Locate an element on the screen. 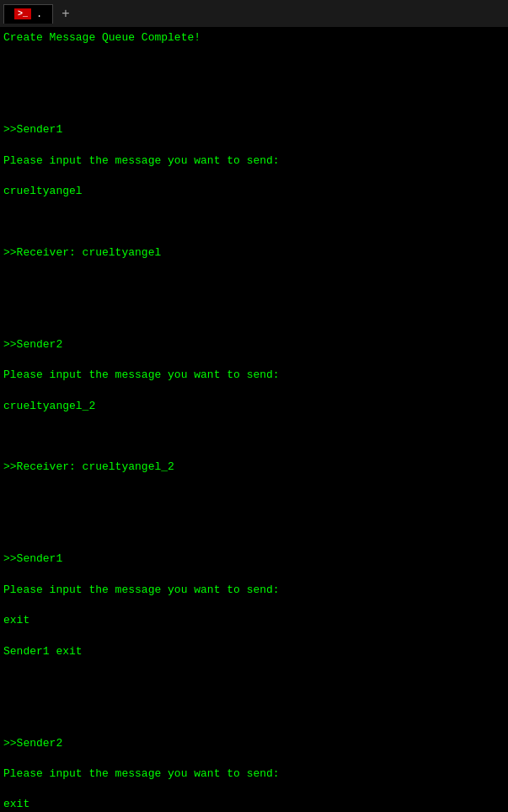 The width and height of the screenshot is (508, 812). new-tab-button: + is located at coordinates (66, 13).